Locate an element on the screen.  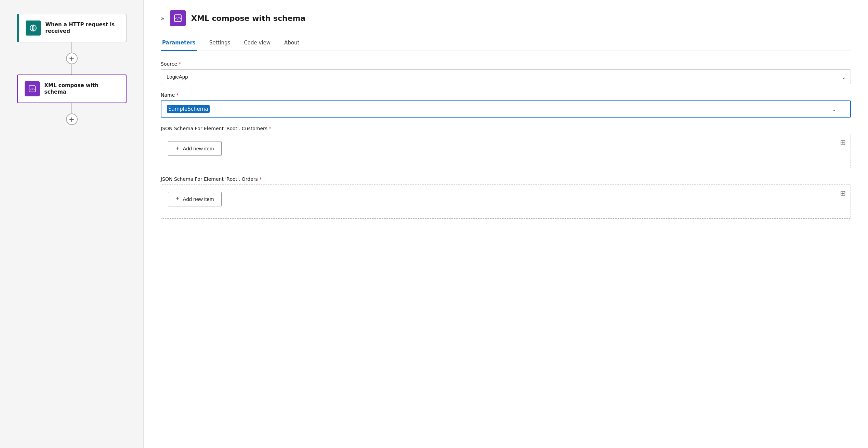
connector-1: + is located at coordinates (72, 58).